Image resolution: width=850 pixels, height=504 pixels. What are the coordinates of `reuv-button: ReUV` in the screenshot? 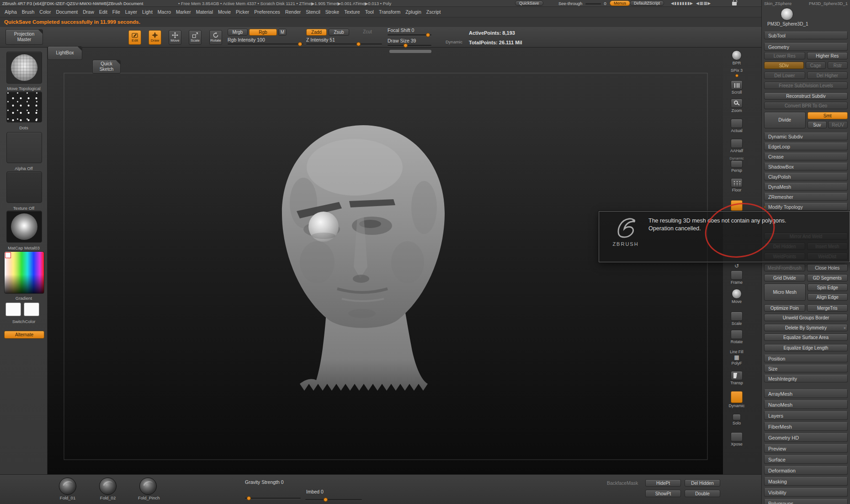 It's located at (838, 125).